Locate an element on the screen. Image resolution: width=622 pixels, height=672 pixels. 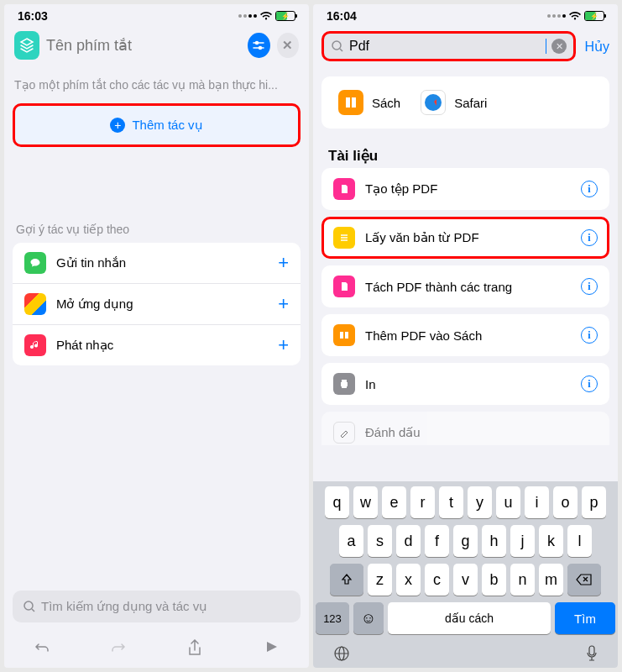
search-header: ✕ Hủy is located at coordinates (465, 46).